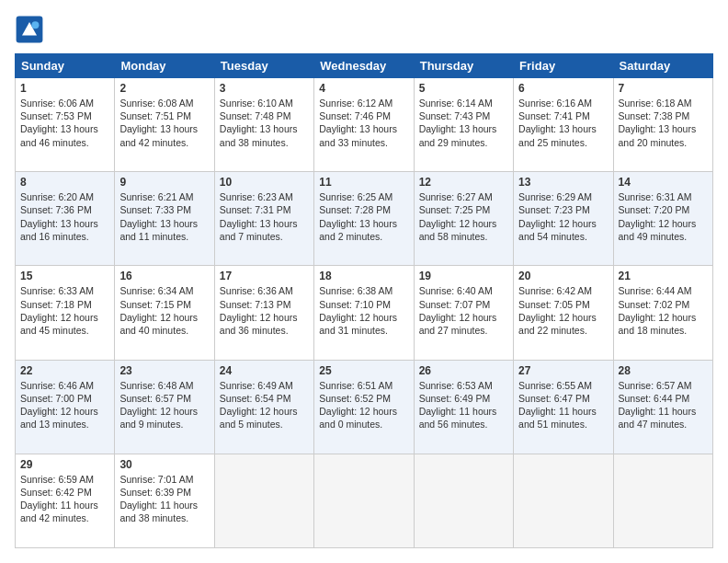  Describe the element at coordinates (165, 500) in the screenshot. I see `calendar-cell: 30Sunrise: 7:01 AMSunset: 6:39 PMDayligh…` at that location.